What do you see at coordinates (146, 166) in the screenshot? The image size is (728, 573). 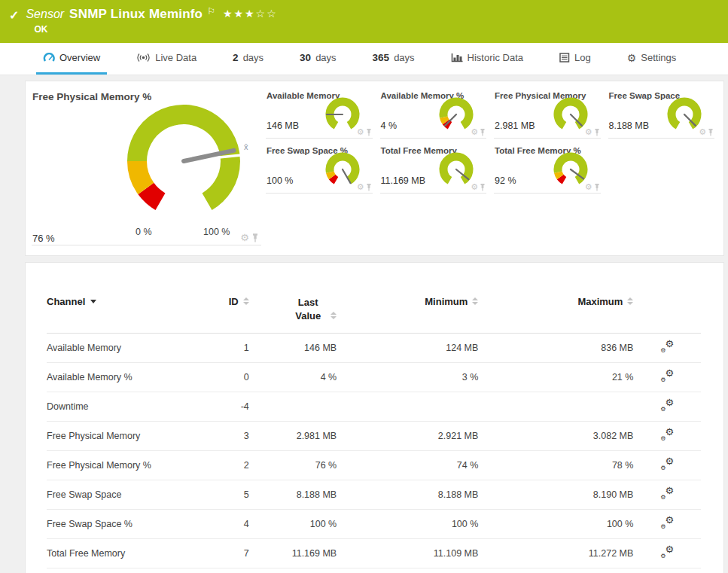 I see `main-gauge-cell: Free Physical Memory % x̄ 0 % 100 % 76 %…` at bounding box center [146, 166].